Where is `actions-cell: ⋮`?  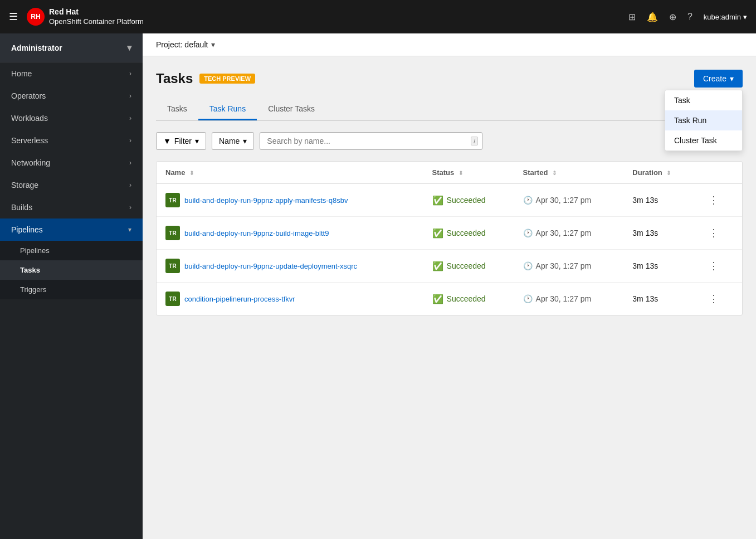 actions-cell: ⋮ is located at coordinates (719, 299).